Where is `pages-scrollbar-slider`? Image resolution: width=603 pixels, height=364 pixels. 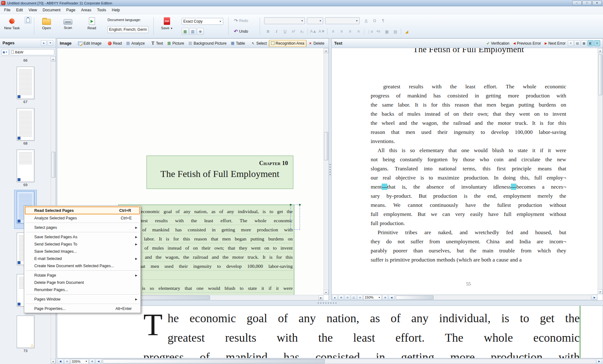
pages-scrollbar-slider is located at coordinates (53, 165).